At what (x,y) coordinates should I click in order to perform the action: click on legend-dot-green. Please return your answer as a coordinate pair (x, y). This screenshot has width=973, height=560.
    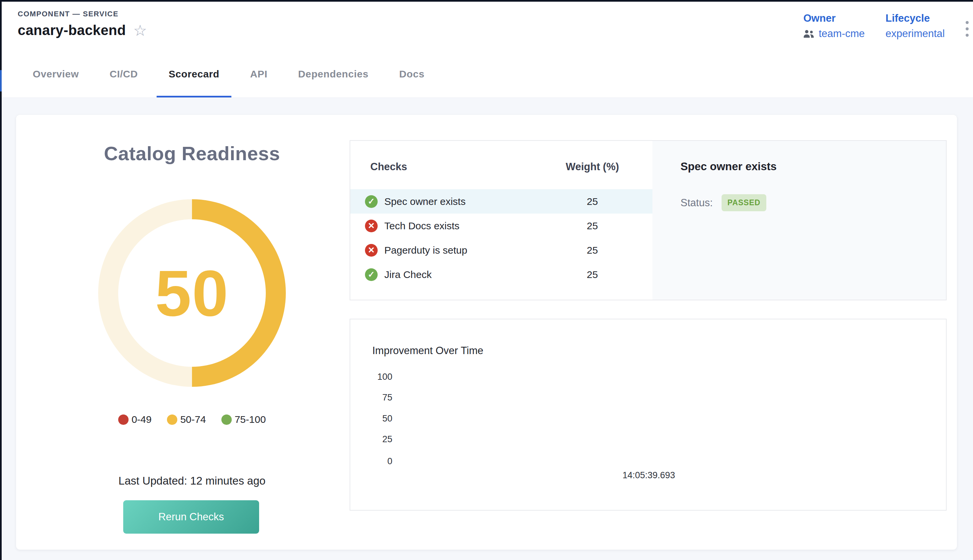
    Looking at the image, I should click on (226, 420).